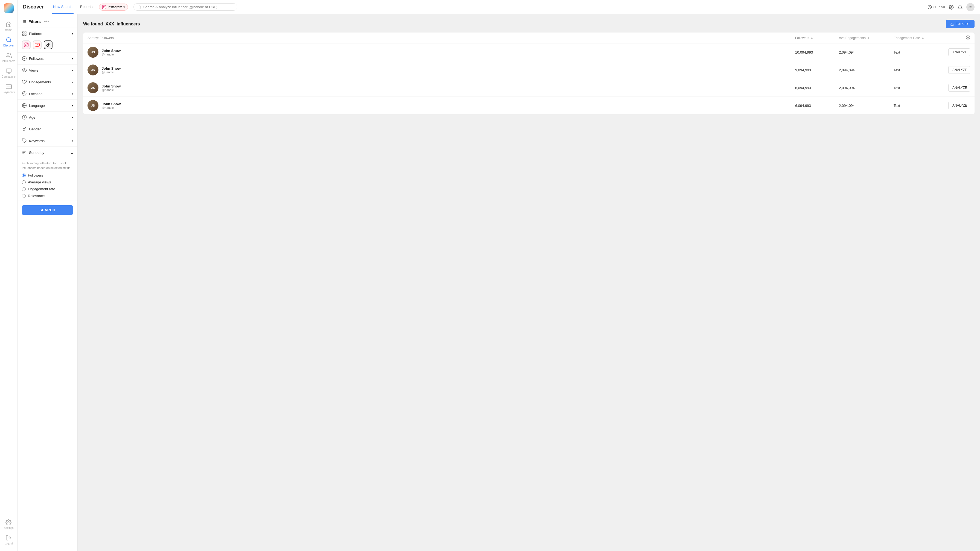  What do you see at coordinates (63, 7) in the screenshot?
I see `tab-new-search: New Search` at bounding box center [63, 7].